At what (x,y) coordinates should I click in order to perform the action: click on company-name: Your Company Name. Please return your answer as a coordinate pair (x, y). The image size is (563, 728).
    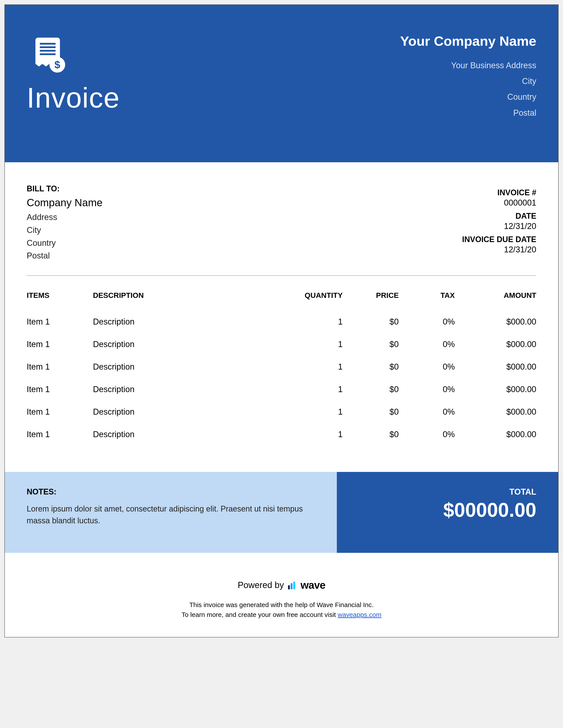
    Looking at the image, I should click on (468, 41).